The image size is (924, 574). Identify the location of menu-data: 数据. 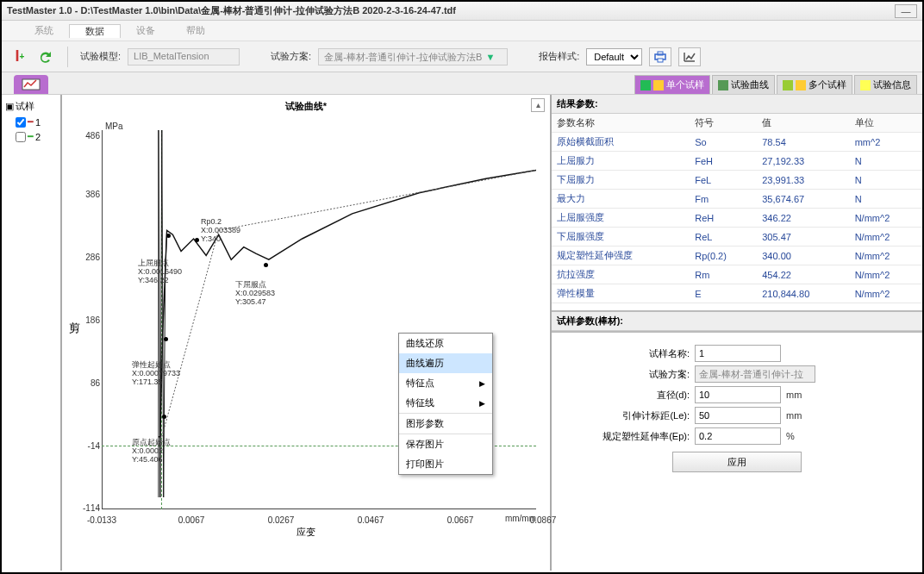
(95, 31).